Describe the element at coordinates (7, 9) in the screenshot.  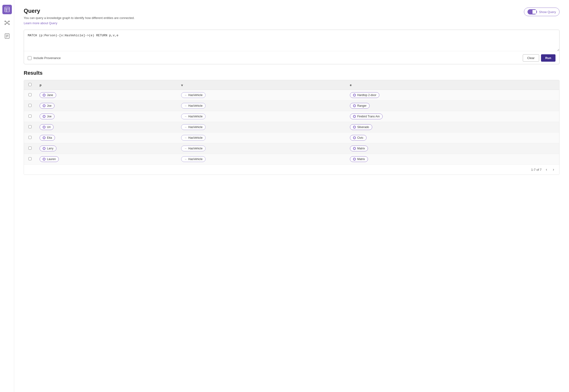
I see `sidebar-icon-table` at that location.